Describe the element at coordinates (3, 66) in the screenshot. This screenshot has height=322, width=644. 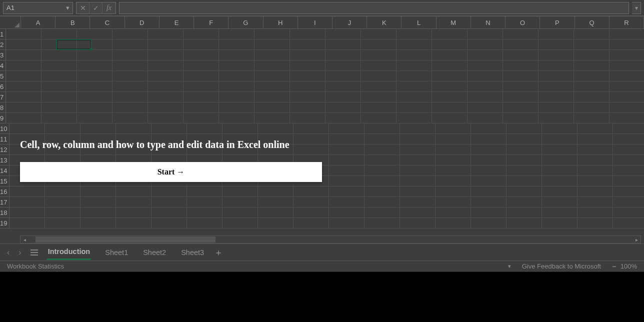
I see `row-header: 4` at that location.